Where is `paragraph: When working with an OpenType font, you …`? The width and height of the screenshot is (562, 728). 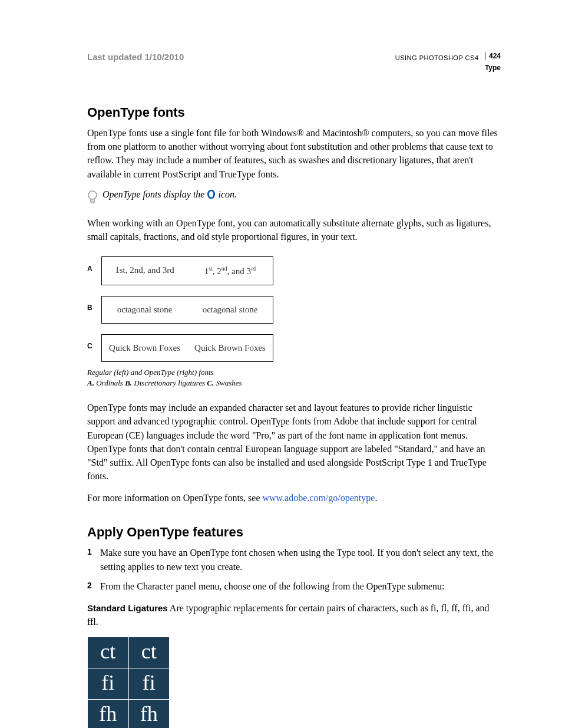 paragraph: When working with an OpenType font, you … is located at coordinates (294, 230).